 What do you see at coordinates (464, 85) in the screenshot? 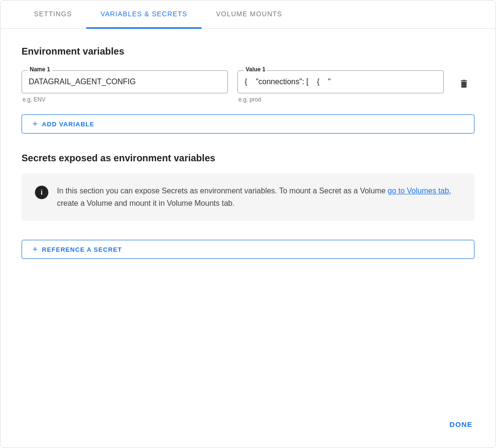
I see `delete-variable-button` at bounding box center [464, 85].